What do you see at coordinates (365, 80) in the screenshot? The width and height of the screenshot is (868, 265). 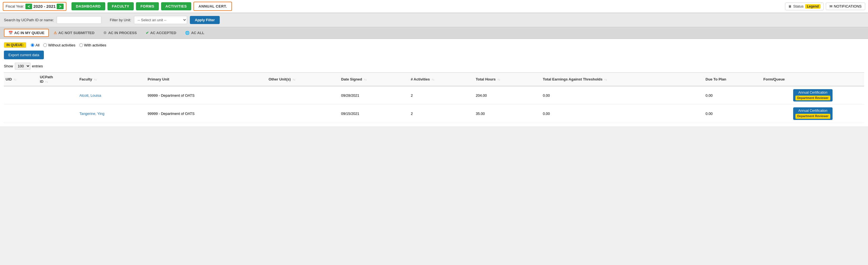 I see `sort-date-signed-icon: ↑↓` at bounding box center [365, 80].